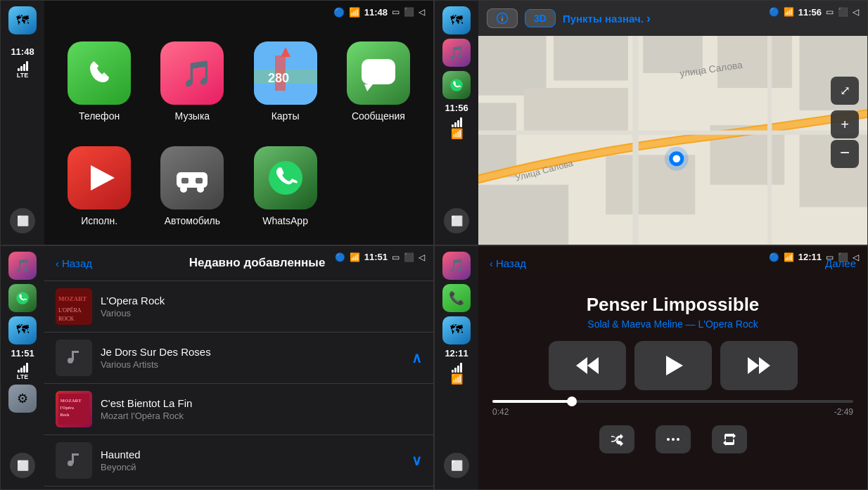  I want to click on rewind-button, so click(587, 366).